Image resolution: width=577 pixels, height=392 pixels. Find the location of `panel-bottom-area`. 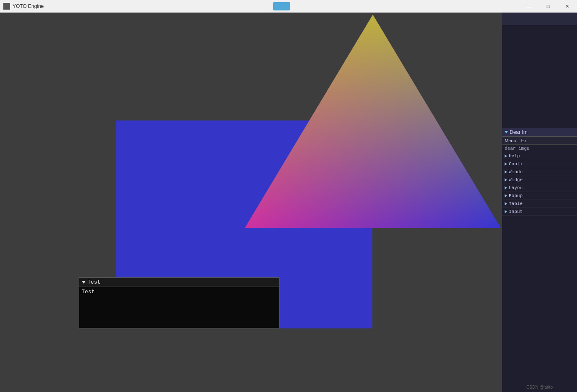

panel-bottom-area is located at coordinates (540, 304).